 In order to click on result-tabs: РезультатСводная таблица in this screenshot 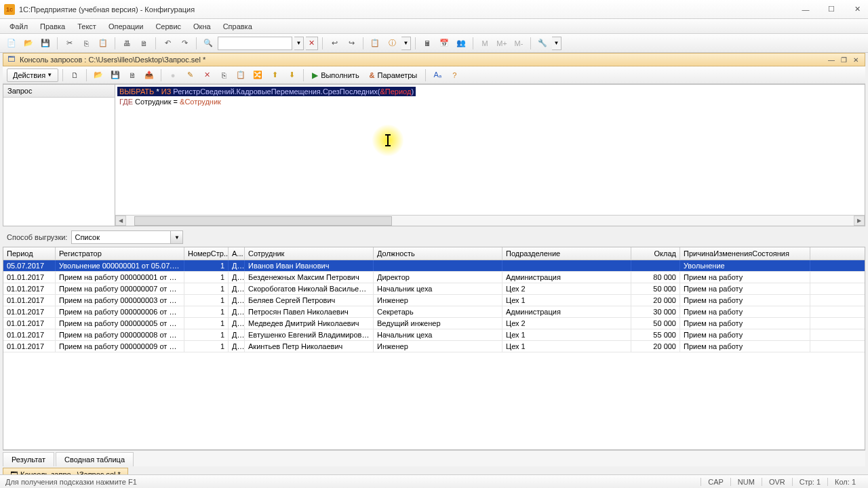, I will do `click(434, 458)`.